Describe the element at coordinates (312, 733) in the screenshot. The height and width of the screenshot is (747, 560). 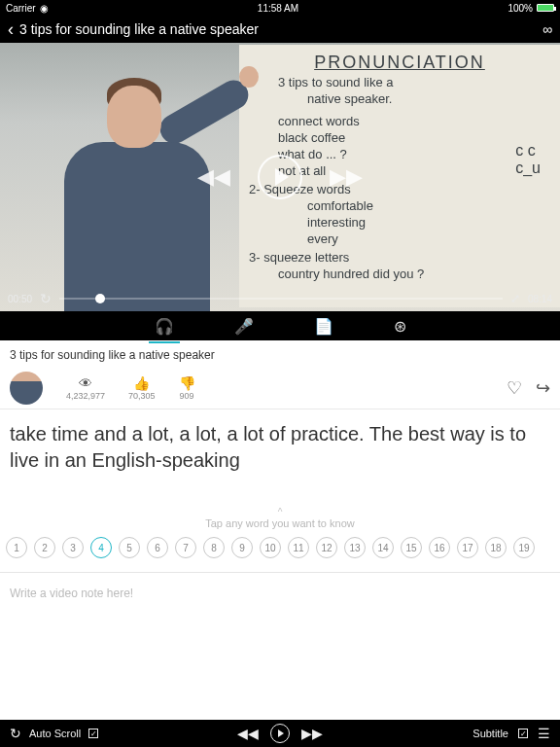
I see `next-sentence-button: ▶▶` at that location.